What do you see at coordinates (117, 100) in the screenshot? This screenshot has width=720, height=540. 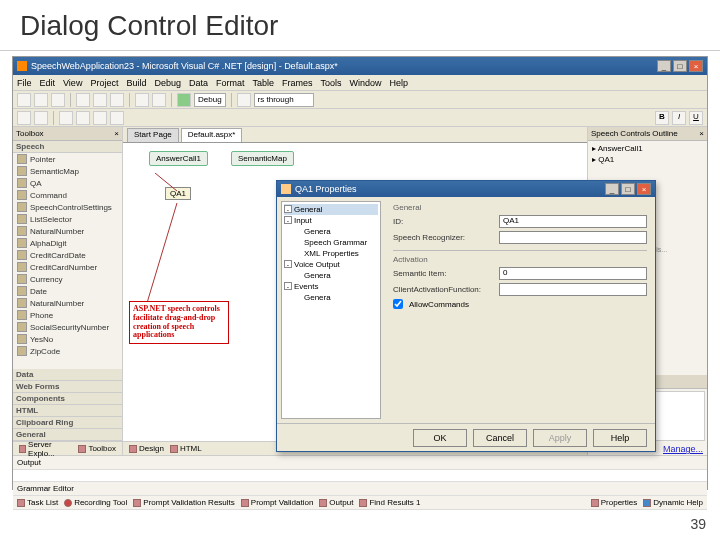 I see `paste-icon` at bounding box center [117, 100].